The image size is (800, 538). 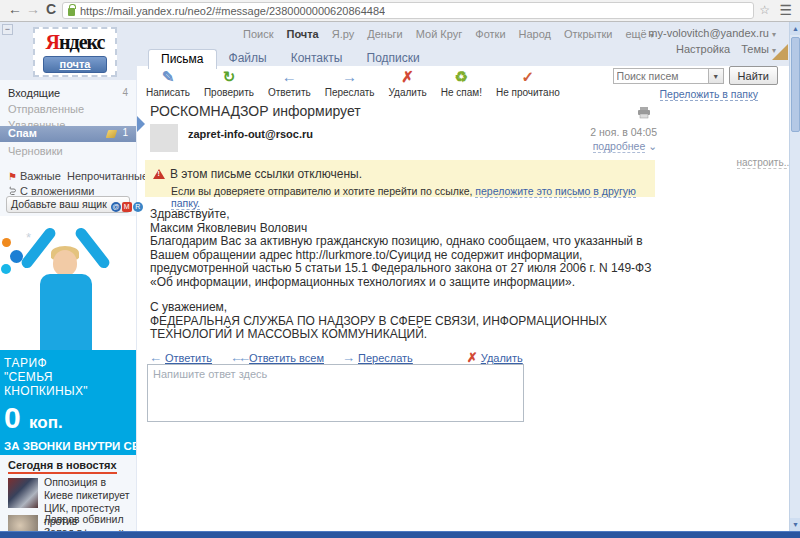 What do you see at coordinates (70, 446) in the screenshot?
I see `banner-line3: ЗА ЗВОНКИ ВНУТРИ СЕТИ` at bounding box center [70, 446].